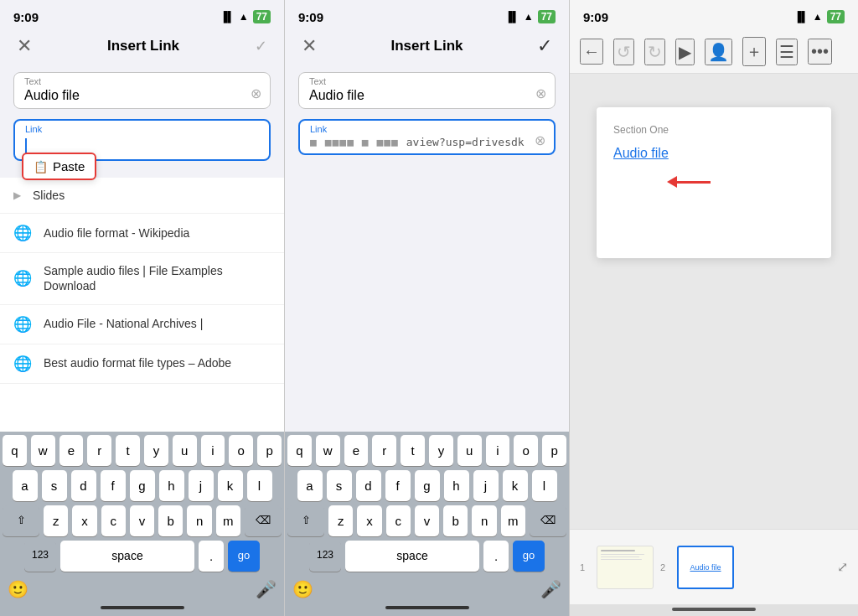 This screenshot has width=858, height=616. Describe the element at coordinates (18, 589) in the screenshot. I see `emoji-icon-1: 🙂` at that location.